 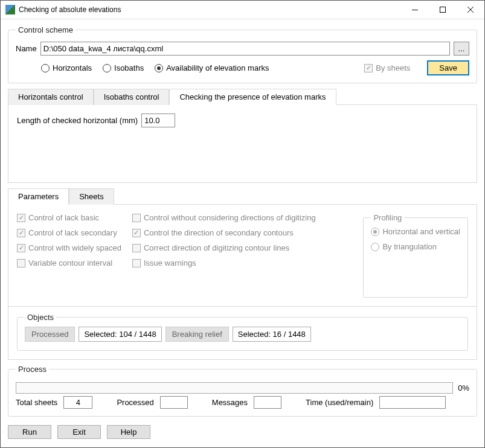 What do you see at coordinates (70, 263) in the screenshot?
I see `check-label: Variable contour interval` at bounding box center [70, 263].